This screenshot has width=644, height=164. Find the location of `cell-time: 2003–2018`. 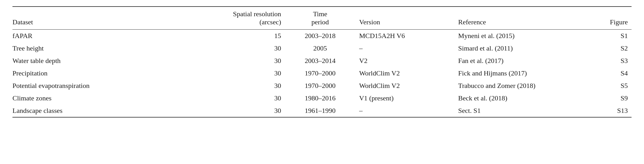

cell-time: 2003–2018 is located at coordinates (322, 36).